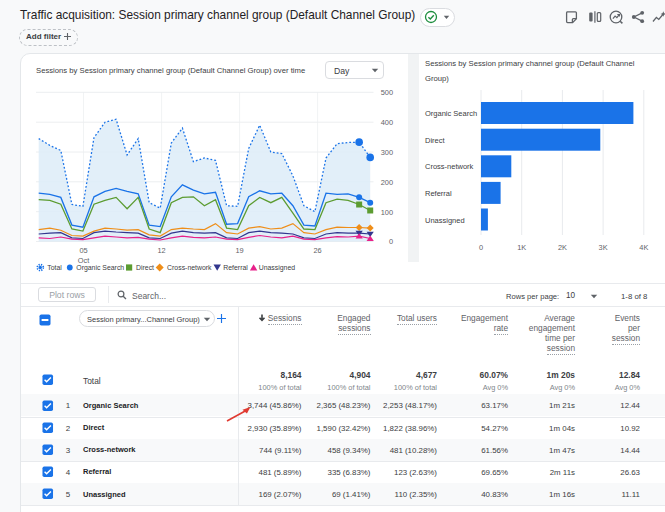 The height and width of the screenshot is (512, 665). Describe the element at coordinates (239, 250) in the screenshot. I see `svg-text: 19` at that location.